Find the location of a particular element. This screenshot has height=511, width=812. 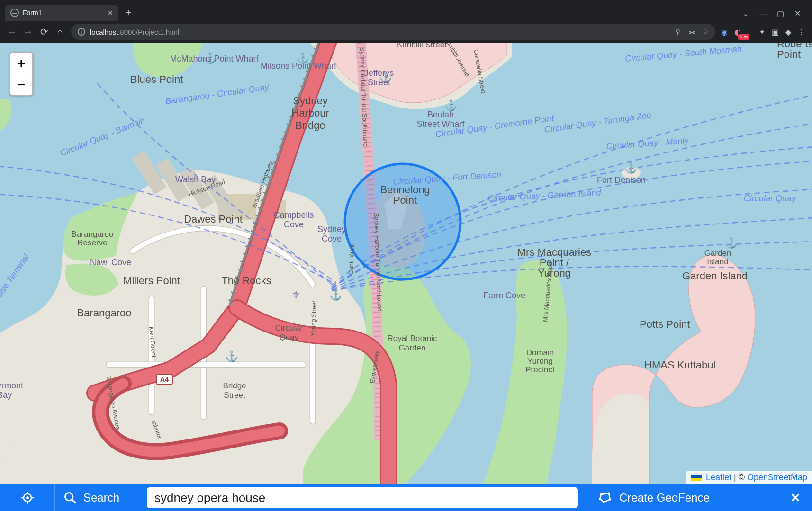

svg-text: Blues Point is located at coordinates (156, 80).